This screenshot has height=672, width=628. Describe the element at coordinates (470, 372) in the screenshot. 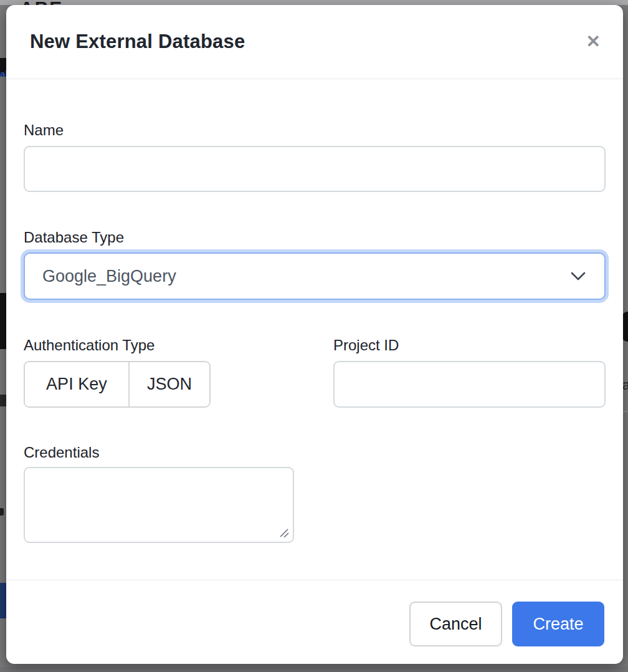

I see `project-id-column: Project ID` at that location.